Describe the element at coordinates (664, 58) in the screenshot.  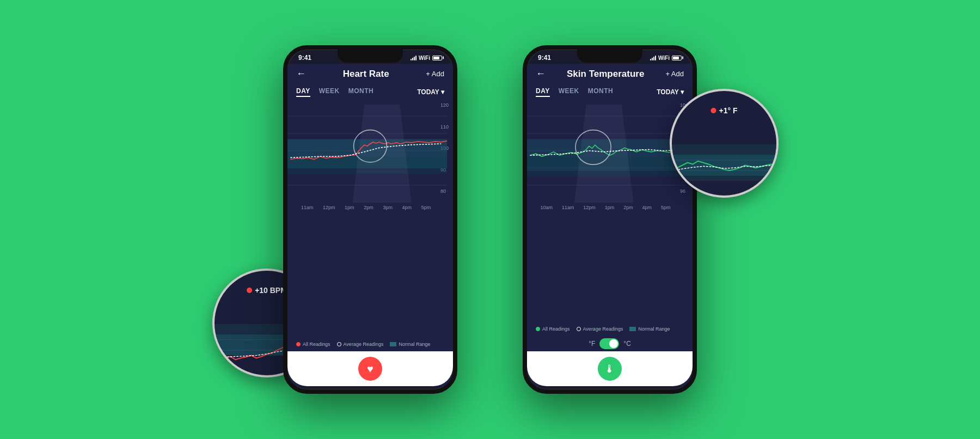
I see `wifi-icon-2: WiFi` at that location.